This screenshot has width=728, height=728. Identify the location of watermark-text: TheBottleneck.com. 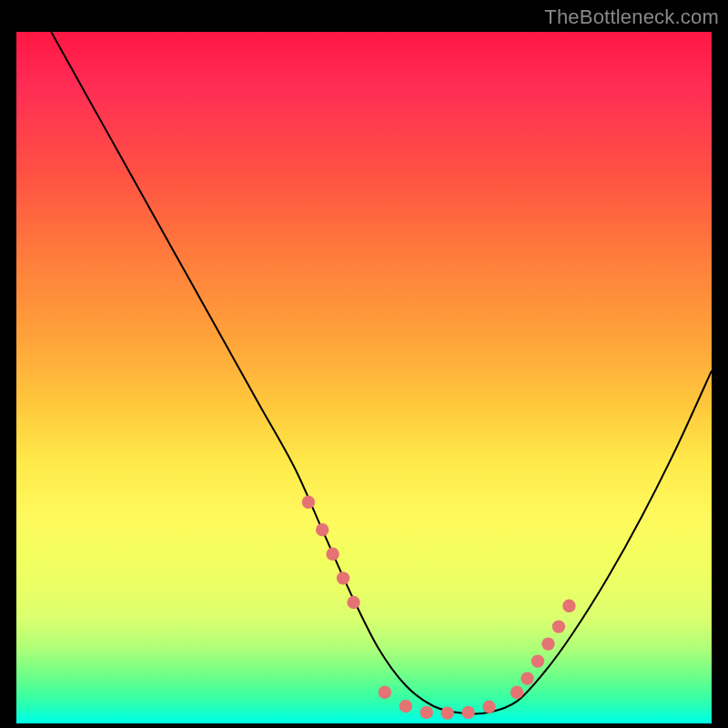
(632, 17).